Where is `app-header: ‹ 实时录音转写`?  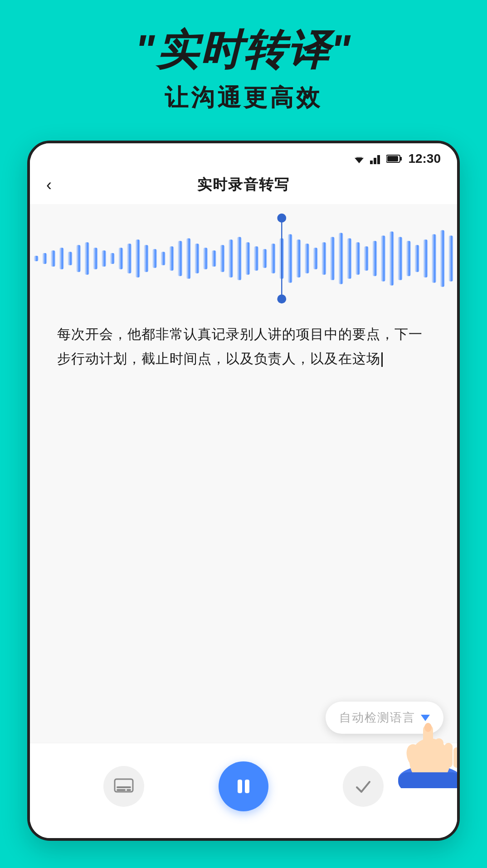
app-header: ‹ 实时录音转写 is located at coordinates (244, 187).